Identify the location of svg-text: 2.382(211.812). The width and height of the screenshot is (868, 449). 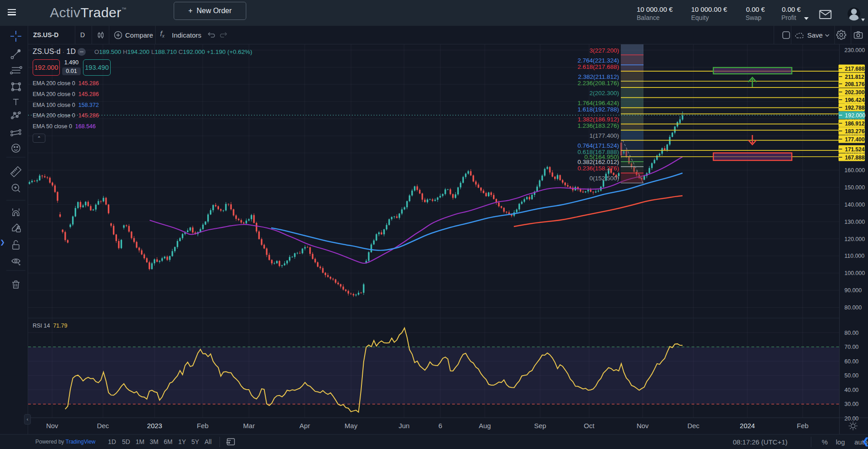
(599, 77).